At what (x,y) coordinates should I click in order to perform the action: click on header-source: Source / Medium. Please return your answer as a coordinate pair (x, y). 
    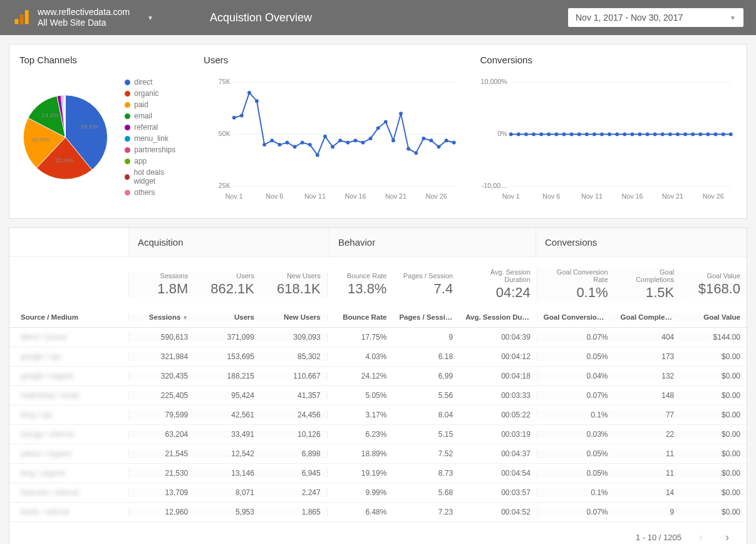
    Looking at the image, I should click on (69, 317).